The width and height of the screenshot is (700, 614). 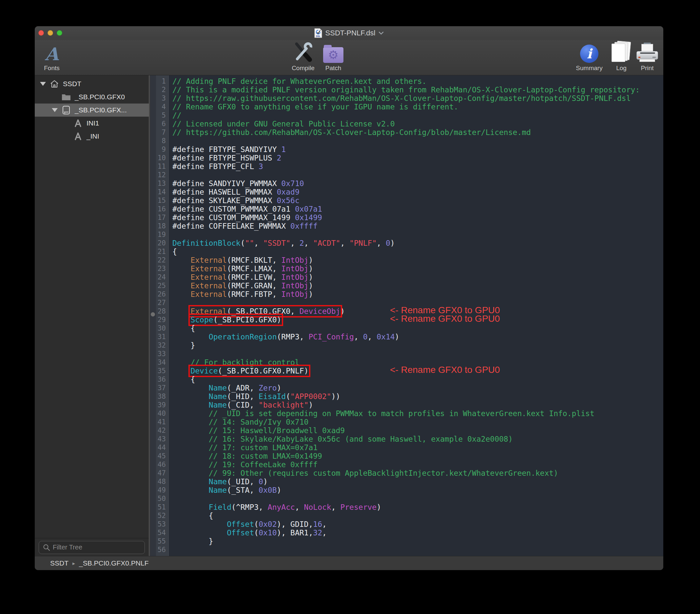 What do you see at coordinates (159, 260) in the screenshot?
I see `line-number: 22` at bounding box center [159, 260].